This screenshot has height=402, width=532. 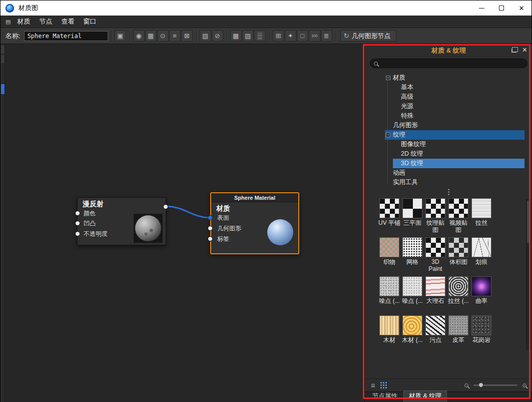 I want to click on panel-splitter, so click(x=448, y=192).